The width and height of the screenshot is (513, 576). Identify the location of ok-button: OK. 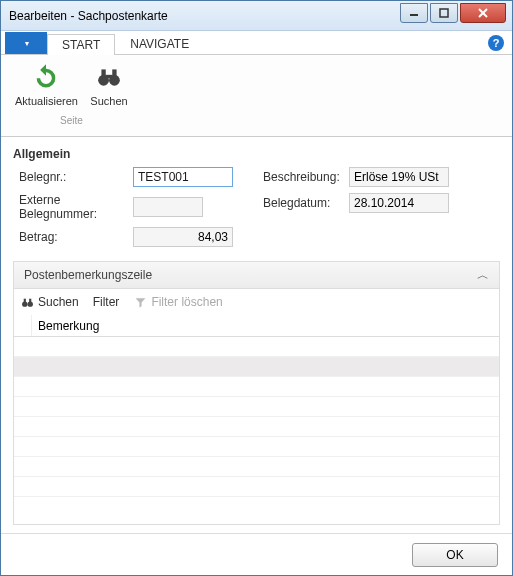
(455, 555).